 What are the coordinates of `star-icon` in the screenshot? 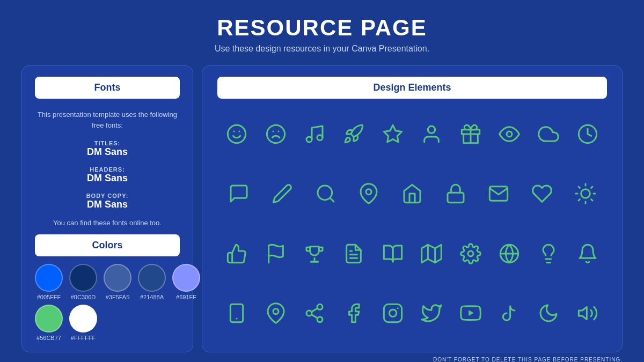 It's located at (393, 134).